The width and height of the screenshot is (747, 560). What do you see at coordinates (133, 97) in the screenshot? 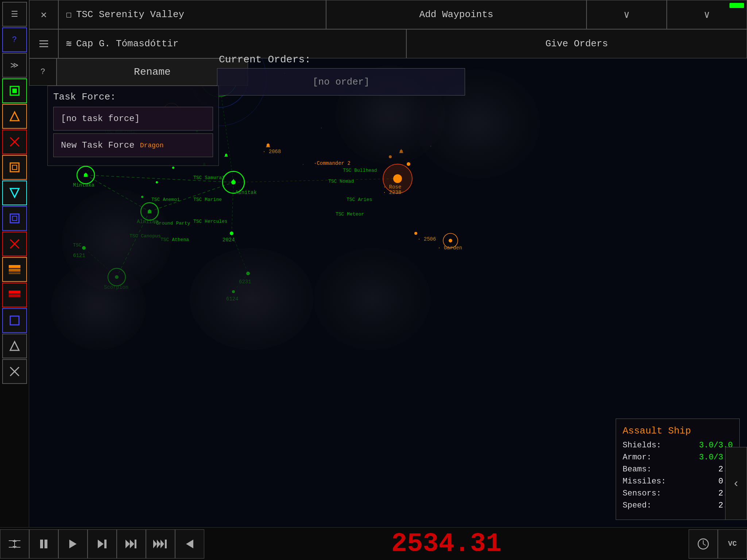
I see `taskforce-title: Task Force:` at bounding box center [133, 97].